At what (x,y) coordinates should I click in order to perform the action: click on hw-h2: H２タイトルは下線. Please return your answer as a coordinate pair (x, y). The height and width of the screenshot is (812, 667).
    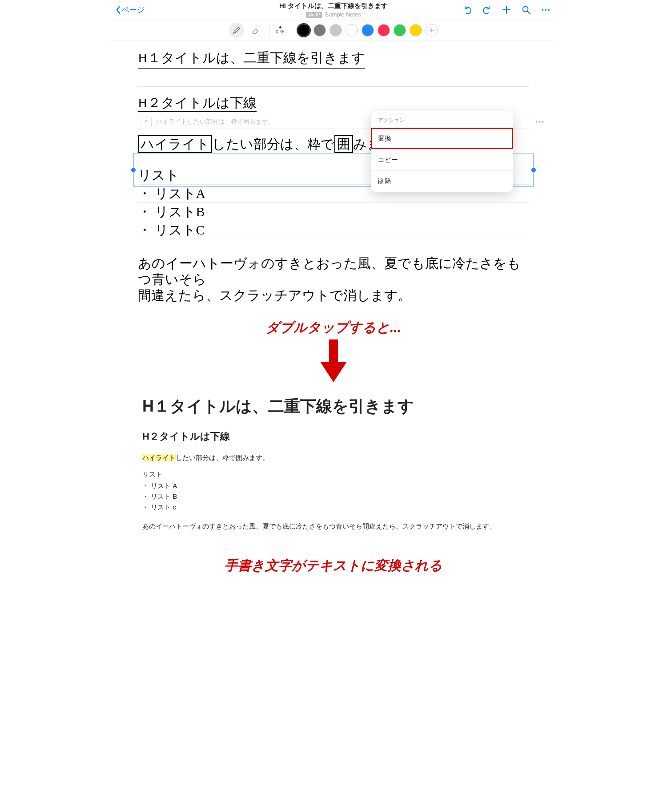
    Looking at the image, I should click on (197, 103).